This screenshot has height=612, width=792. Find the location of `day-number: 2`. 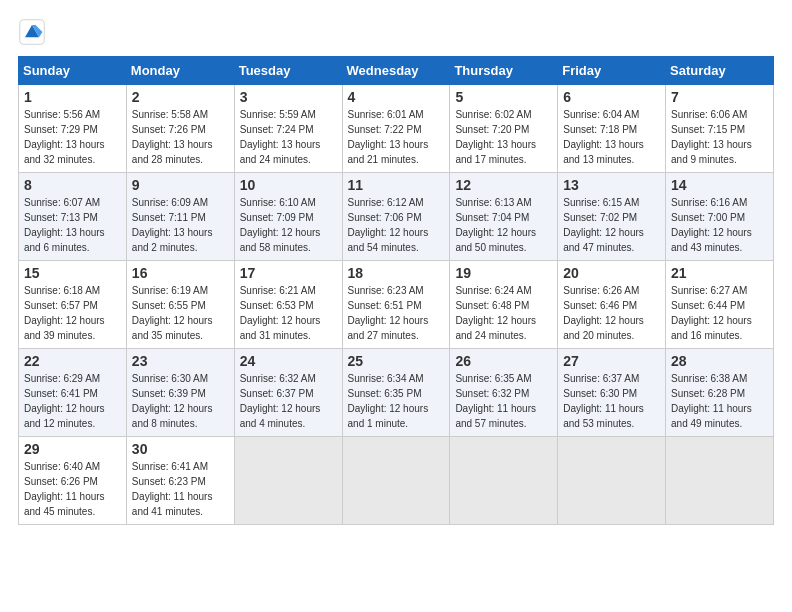

day-number: 2 is located at coordinates (180, 97).